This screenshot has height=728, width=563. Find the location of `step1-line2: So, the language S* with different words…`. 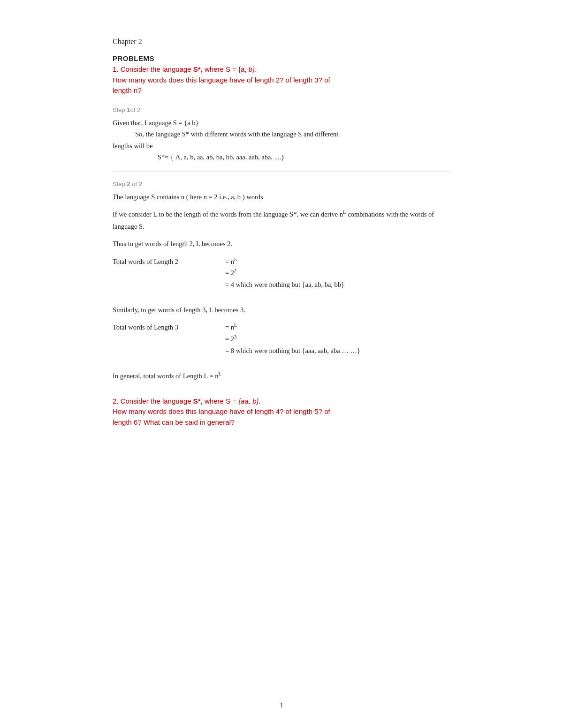

step1-line2: So, the language S* with different words… is located at coordinates (282, 134).